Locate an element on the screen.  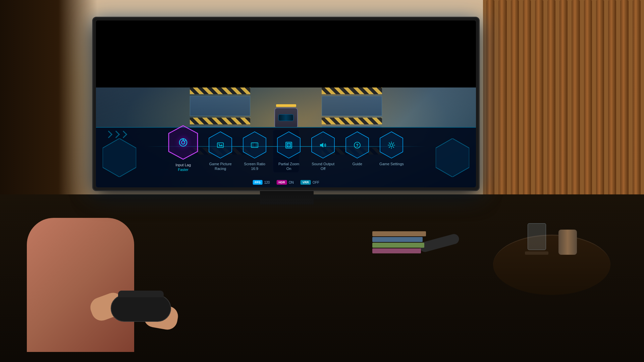
menu-label-game-picture: Game Picture Racing is located at coordinates (220, 166).